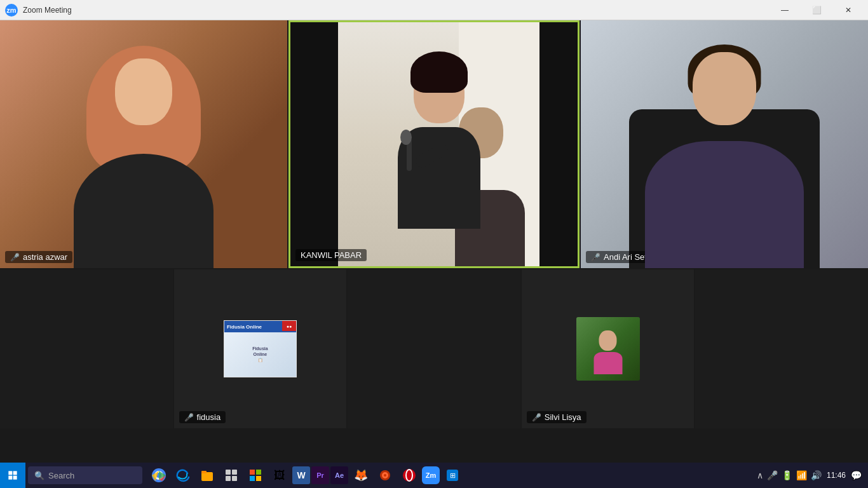 Image resolution: width=868 pixels, height=488 pixels. Describe the element at coordinates (13, 475) in the screenshot. I see `windows-logo-icon` at that location.